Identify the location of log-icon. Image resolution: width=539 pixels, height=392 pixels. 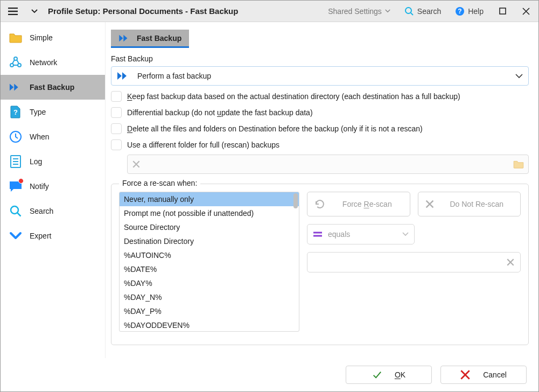
(16, 162).